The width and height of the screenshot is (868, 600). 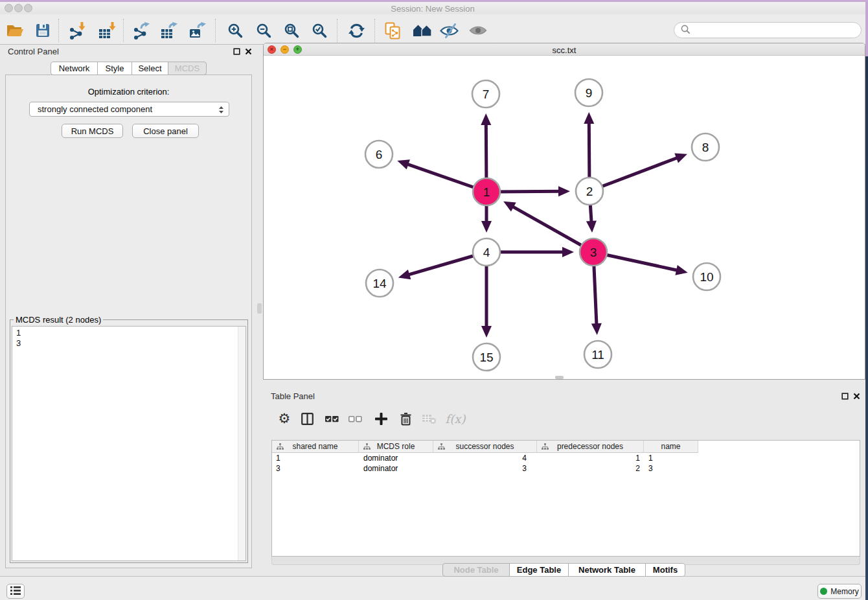 I want to click on image-export-icon, so click(x=198, y=30).